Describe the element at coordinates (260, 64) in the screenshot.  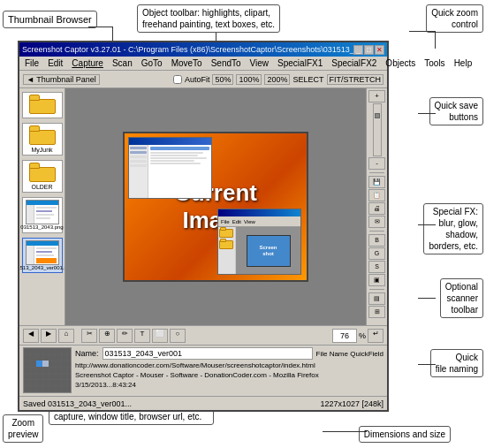
I see `menu-view: View` at that location.